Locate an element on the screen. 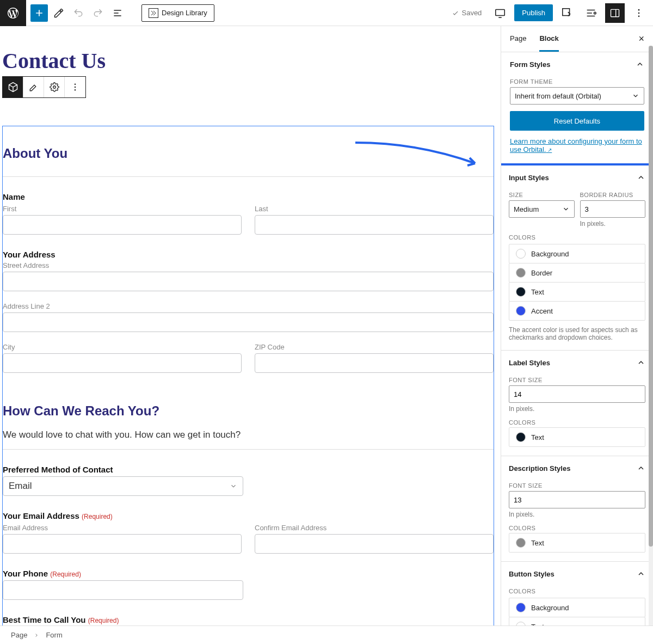  label-fontsize-input is located at coordinates (577, 394).